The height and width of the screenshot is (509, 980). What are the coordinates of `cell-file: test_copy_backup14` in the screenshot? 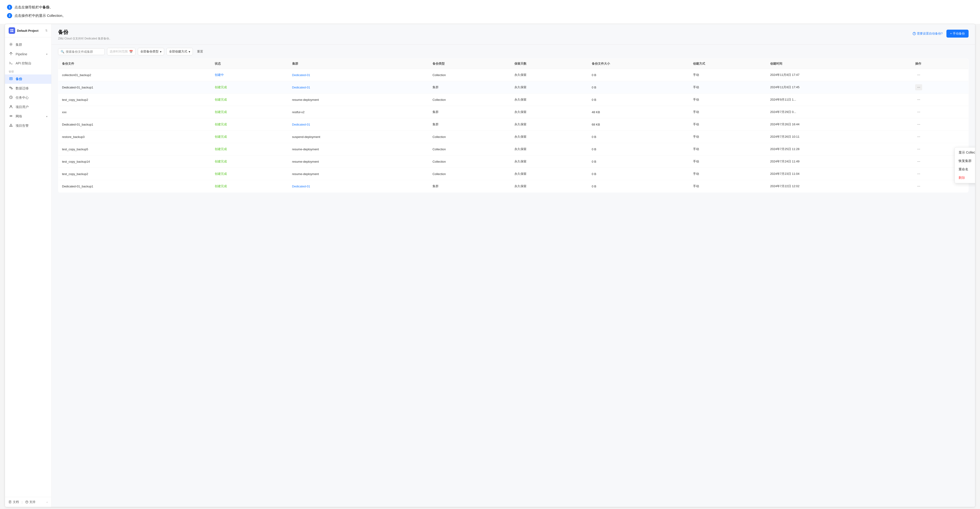 It's located at (135, 161).